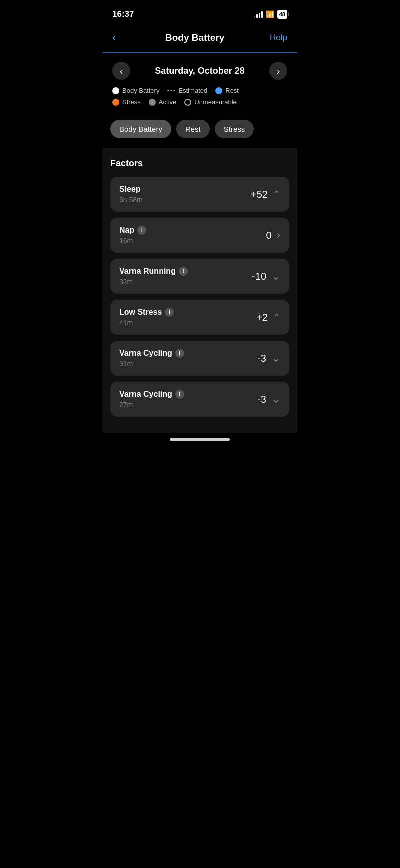 The image size is (400, 868). Describe the element at coordinates (278, 71) in the screenshot. I see `next-date-button: ›` at that location.